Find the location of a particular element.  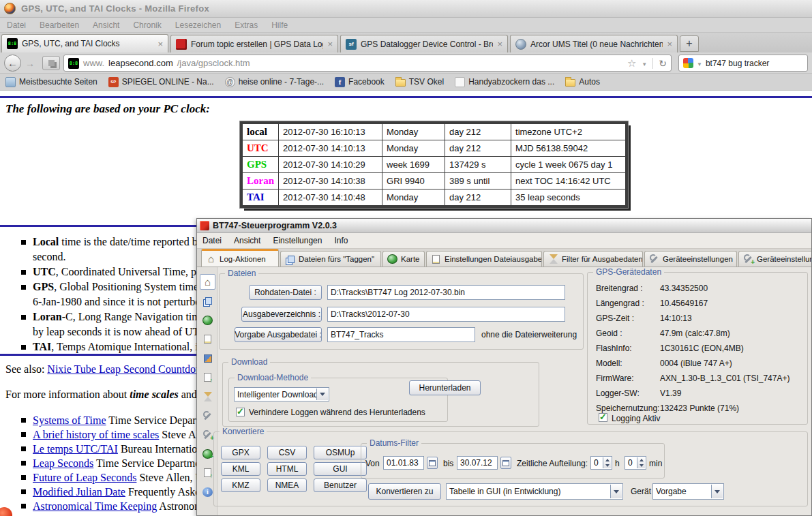

bis-date-field: 30.07.12 is located at coordinates (477, 463).